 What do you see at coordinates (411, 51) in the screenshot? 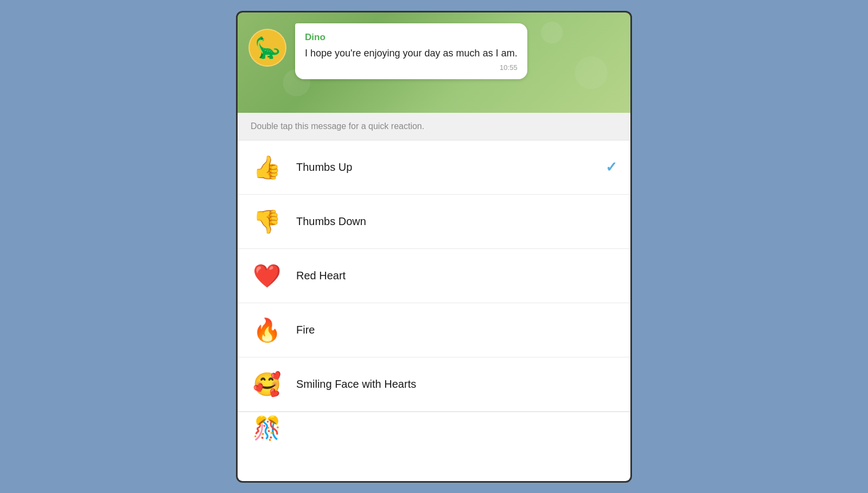
I see `message-bubble: Dino I hope you're enjoying your day as …` at bounding box center [411, 51].